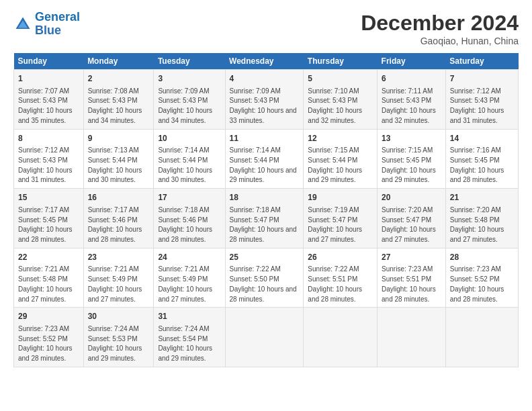 Image resolution: width=532 pixels, height=411 pixels. I want to click on day-info: Sunrise: 7:20 AMSunset: 5:47 PMDaylight:…, so click(408, 224).